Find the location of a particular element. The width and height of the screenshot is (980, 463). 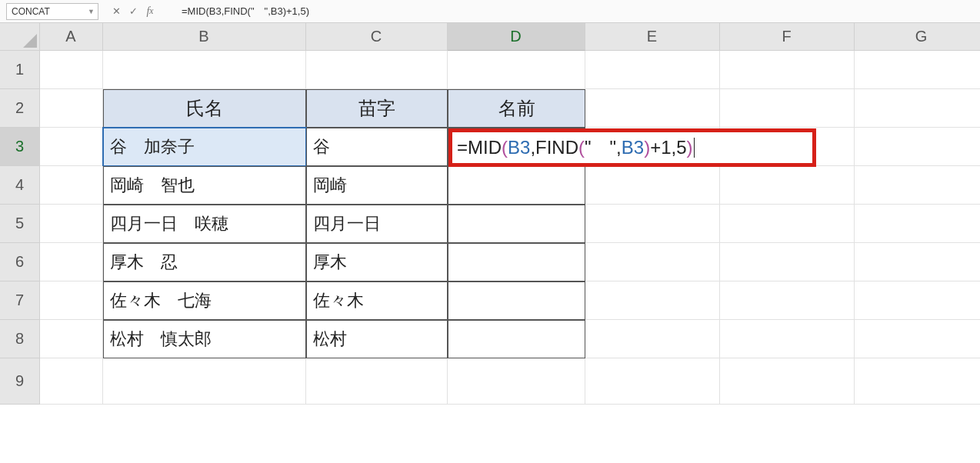

cell-a4 is located at coordinates (72, 185).